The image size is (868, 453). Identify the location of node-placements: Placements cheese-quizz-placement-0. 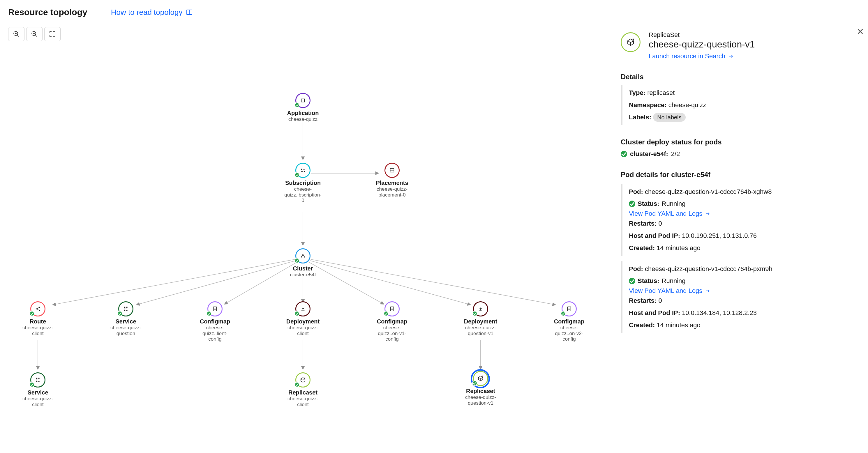
(392, 180).